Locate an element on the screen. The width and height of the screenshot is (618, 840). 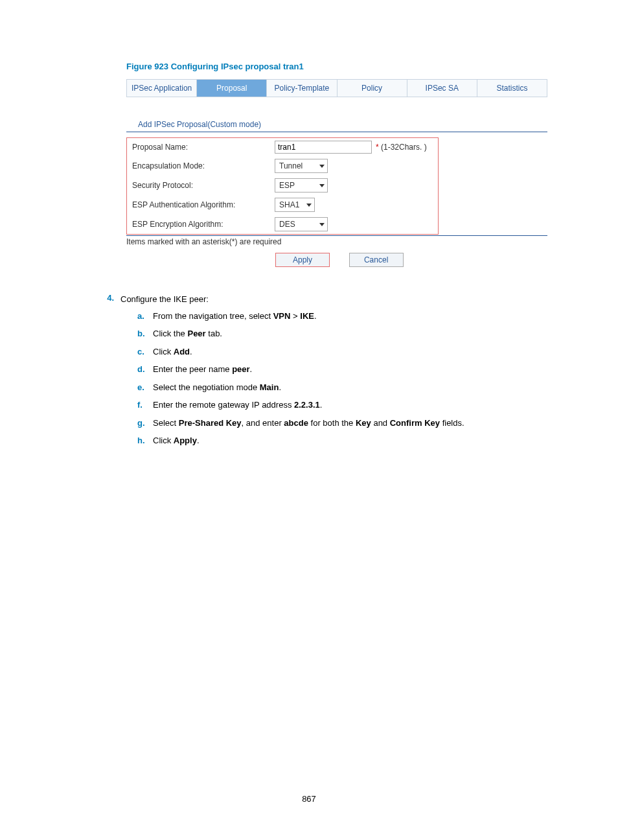
esp-auth-select: SHA1 is located at coordinates (295, 205).